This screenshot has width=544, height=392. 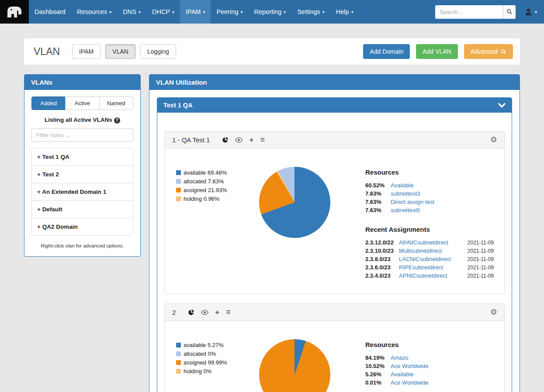 I want to click on tab-added: Added, so click(x=49, y=103).